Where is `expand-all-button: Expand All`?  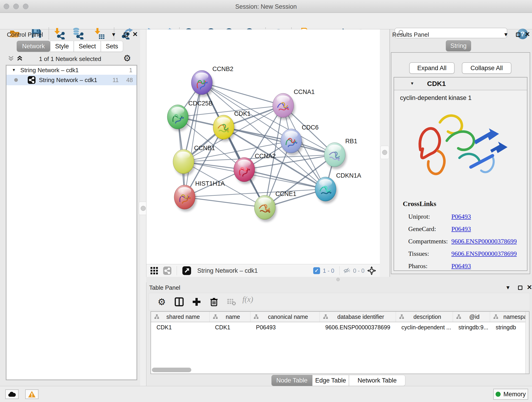
expand-all-button: Expand All is located at coordinates (432, 68).